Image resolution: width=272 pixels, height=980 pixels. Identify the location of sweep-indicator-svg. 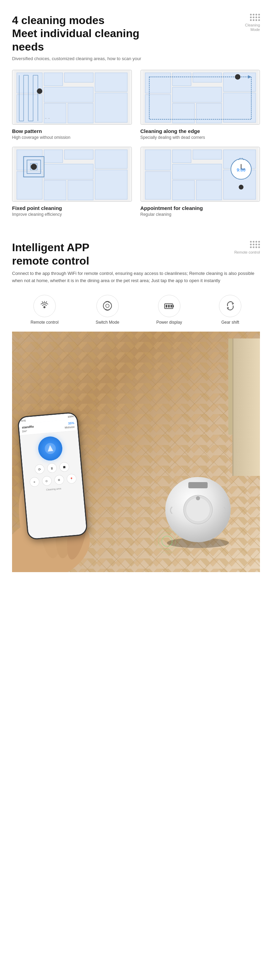
(167, 541).